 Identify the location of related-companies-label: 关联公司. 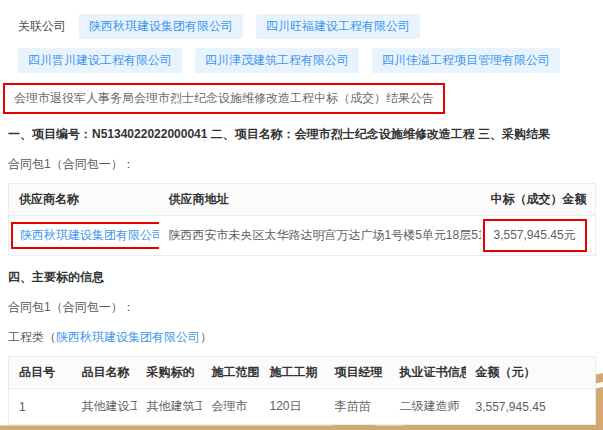
(42, 26).